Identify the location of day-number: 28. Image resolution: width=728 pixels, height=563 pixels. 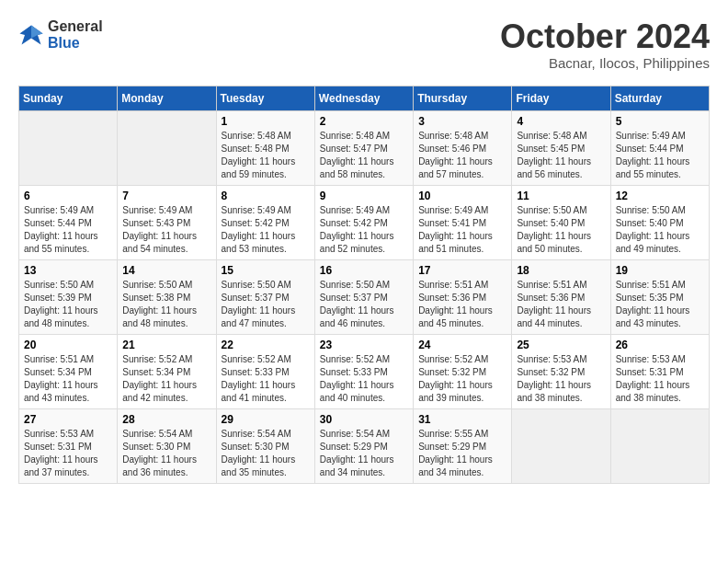
(166, 419).